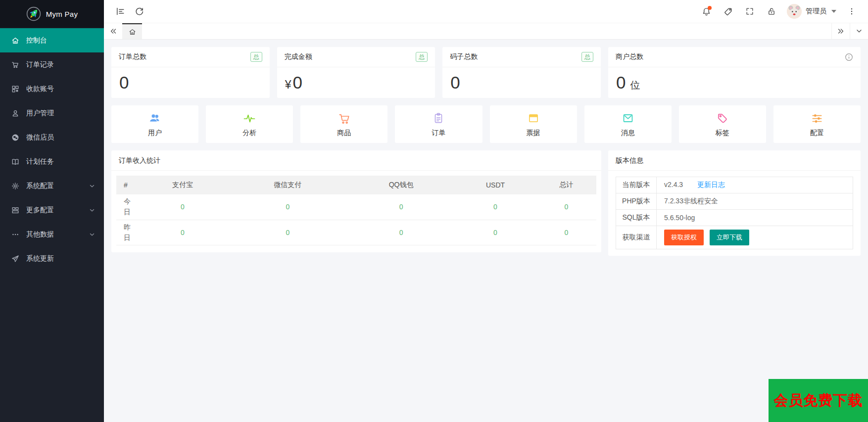 This screenshot has width=868, height=422. What do you see at coordinates (819, 401) in the screenshot?
I see `member-download-banner: 会员免费下载` at bounding box center [819, 401].